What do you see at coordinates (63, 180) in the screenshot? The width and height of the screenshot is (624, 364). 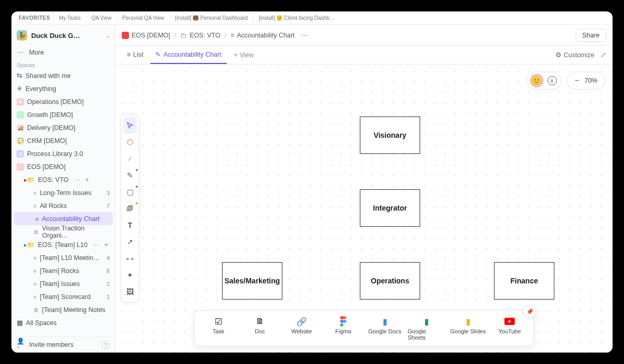 I see `folder-eos-vto: ▸📁 EOS: VTO ⋯ +` at bounding box center [63, 180].